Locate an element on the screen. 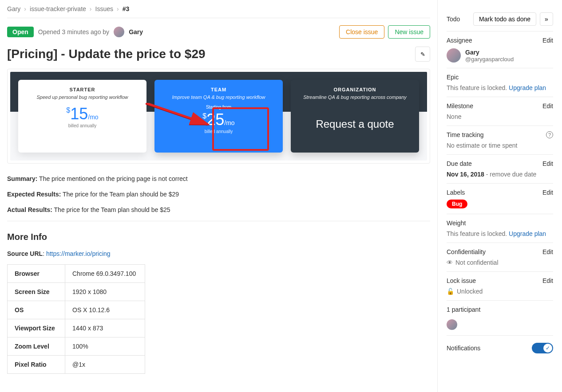  breadcrumb-item: Issues is located at coordinates (104, 9).